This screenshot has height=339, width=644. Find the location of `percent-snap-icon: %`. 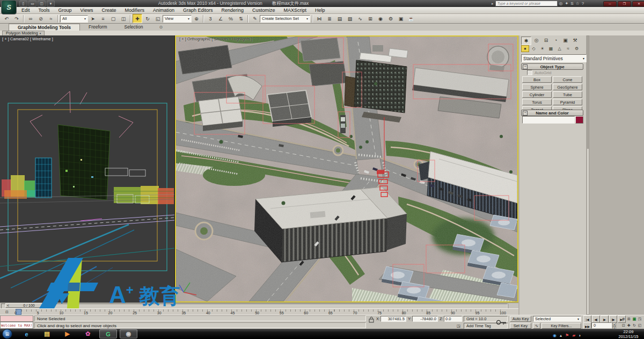

percent-snap-icon: % is located at coordinates (231, 18).